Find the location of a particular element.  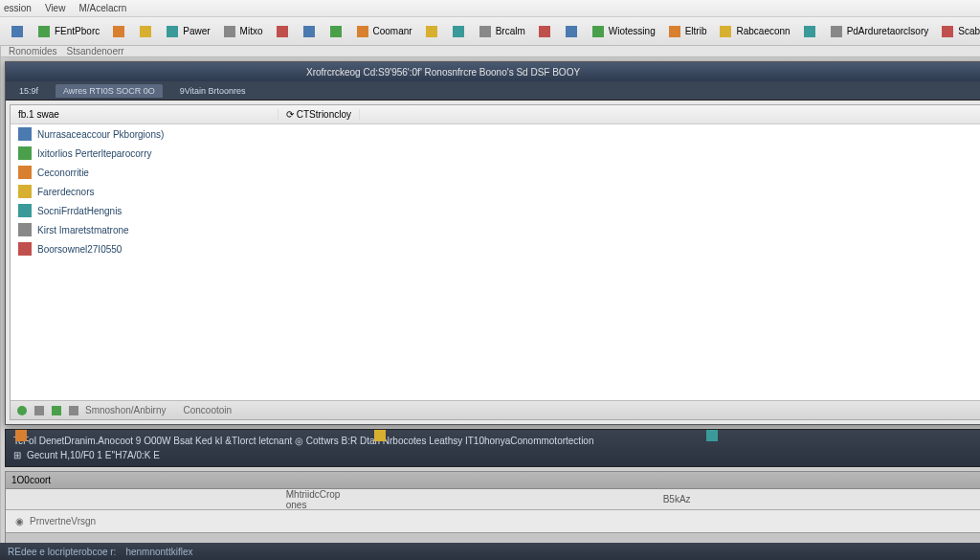

list-item: Farerdecnors is located at coordinates (496, 191).